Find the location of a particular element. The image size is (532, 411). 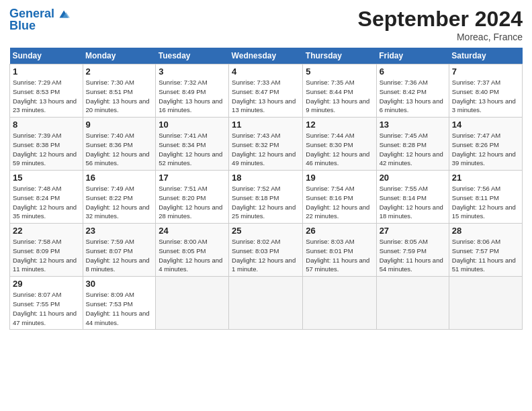

calendar-cell: 19Sunrise: 7:54 AMSunset: 8:16 PMDayligh… is located at coordinates (340, 197).